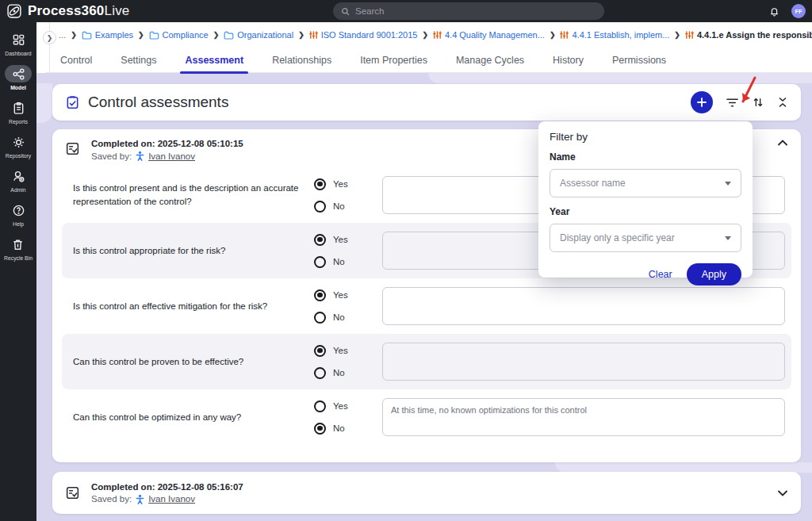  What do you see at coordinates (184, 417) in the screenshot?
I see `question-text: Can this control be optimized in any way…` at bounding box center [184, 417].